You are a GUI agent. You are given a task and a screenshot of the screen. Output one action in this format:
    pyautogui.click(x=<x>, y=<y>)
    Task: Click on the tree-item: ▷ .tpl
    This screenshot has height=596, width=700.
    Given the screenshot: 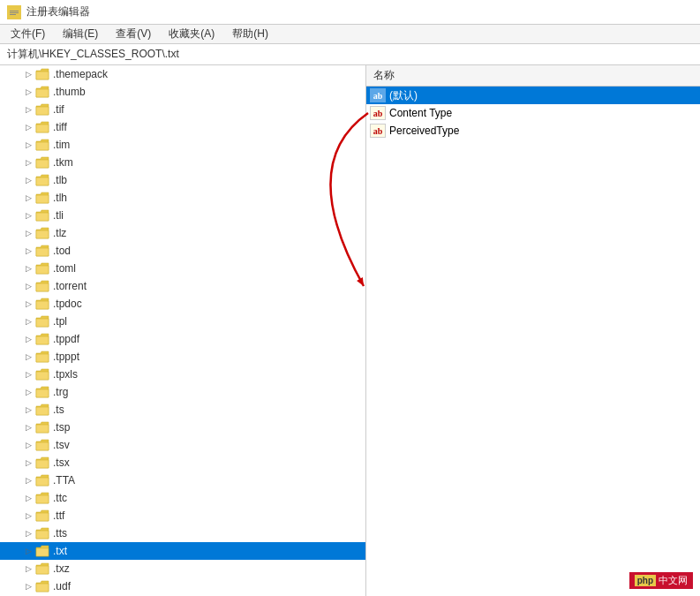 What is the action you would take?
    pyautogui.click(x=183, y=321)
    